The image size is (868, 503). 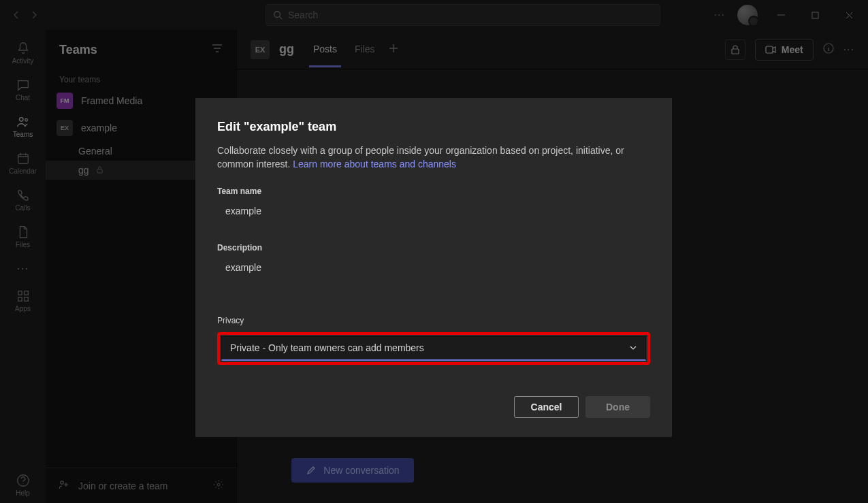 I want to click on cancel-button: Cancel, so click(x=546, y=407).